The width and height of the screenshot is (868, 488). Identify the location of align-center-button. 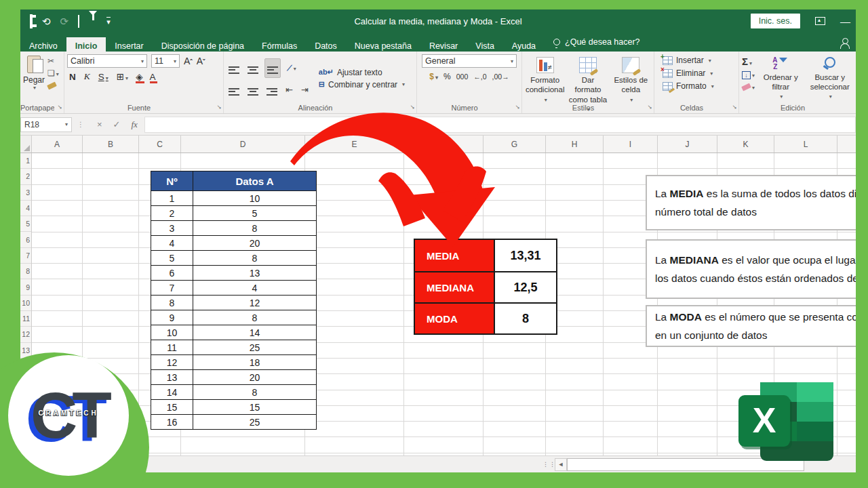
(253, 89).